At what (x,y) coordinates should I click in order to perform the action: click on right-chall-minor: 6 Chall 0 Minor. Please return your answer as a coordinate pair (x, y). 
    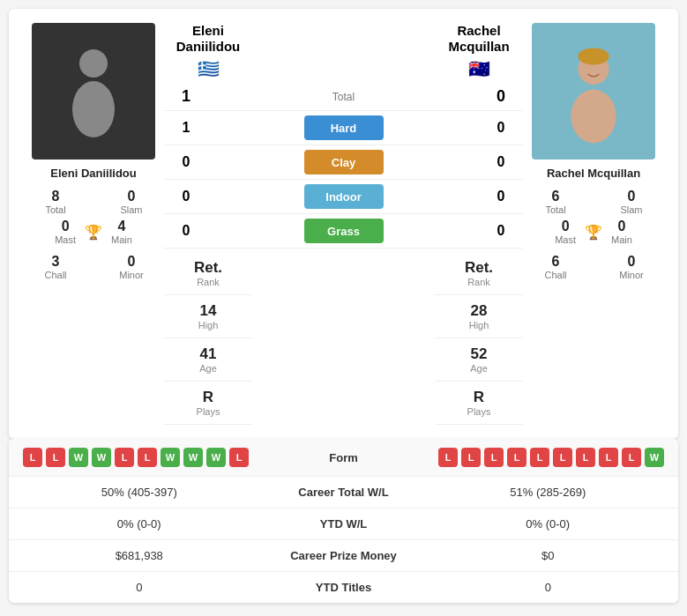
    Looking at the image, I should click on (594, 267).